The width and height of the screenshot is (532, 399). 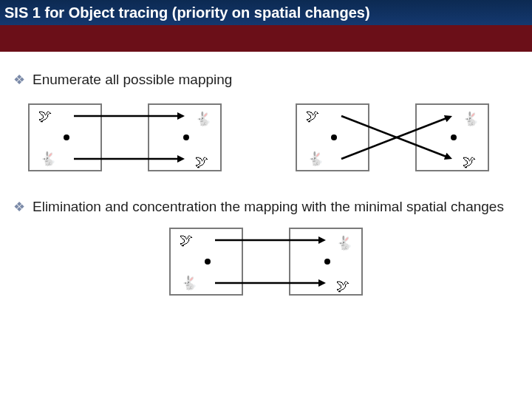 I want to click on title-band-maroon, so click(x=266, y=38).